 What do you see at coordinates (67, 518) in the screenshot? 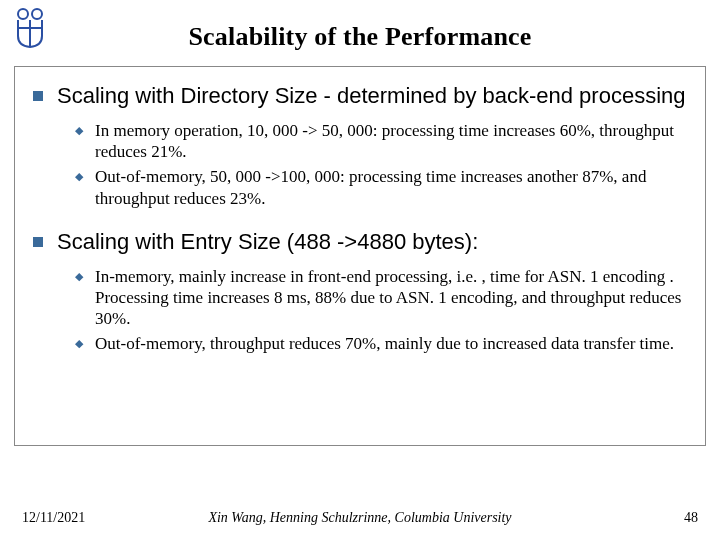
I see `footer-date: 12/11/2021` at bounding box center [67, 518].